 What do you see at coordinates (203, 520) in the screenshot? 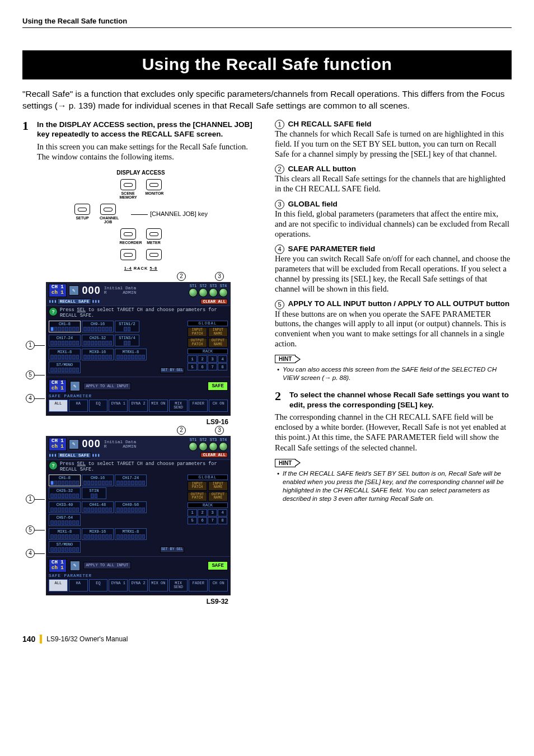
I see `rack-slot: 6` at bounding box center [203, 520].